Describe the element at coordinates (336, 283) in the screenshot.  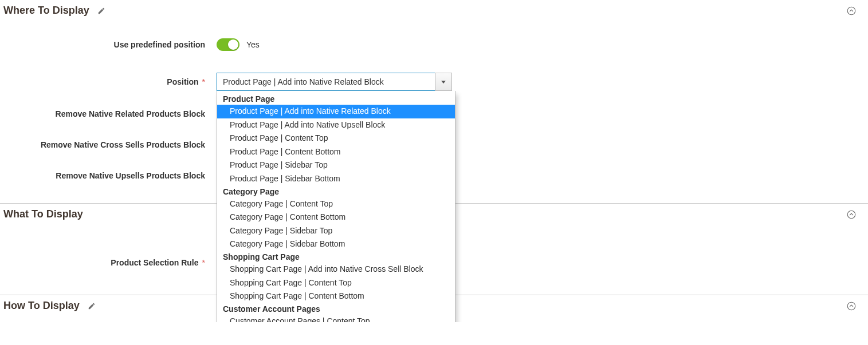
I see `position-option: Shopping Cart Page | Content Top` at that location.